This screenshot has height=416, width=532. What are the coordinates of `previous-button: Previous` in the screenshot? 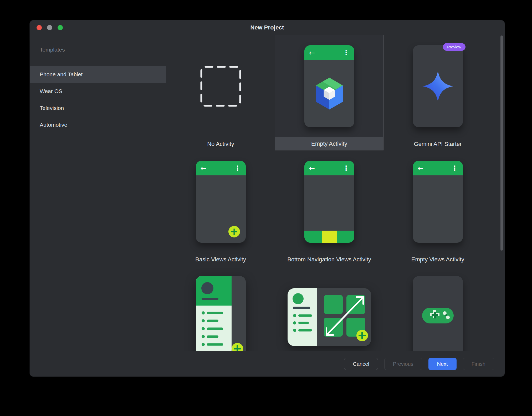 It's located at (403, 364).